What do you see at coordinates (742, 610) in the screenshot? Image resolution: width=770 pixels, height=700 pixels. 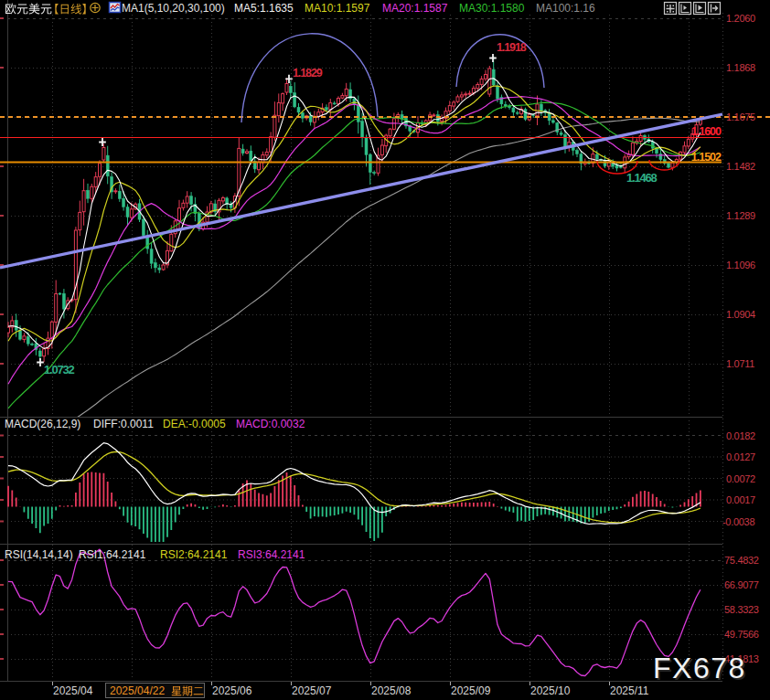 I see `svg-text: 58.3323` at bounding box center [742, 610].